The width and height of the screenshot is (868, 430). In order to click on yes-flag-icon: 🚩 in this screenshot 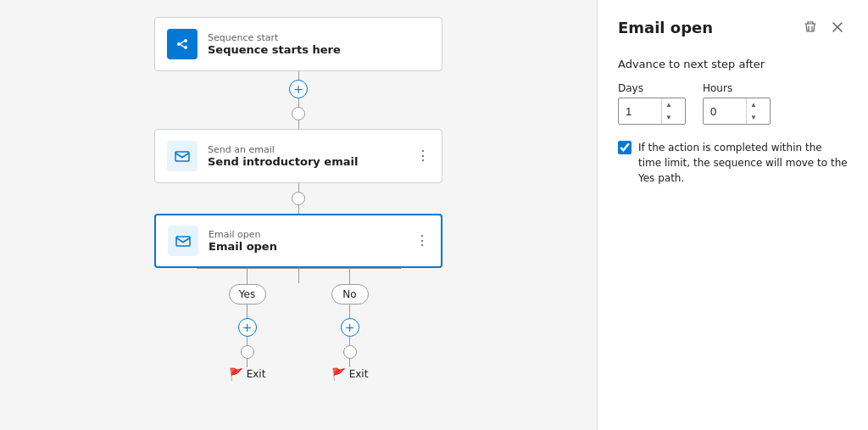, I will do `click(236, 374)`.